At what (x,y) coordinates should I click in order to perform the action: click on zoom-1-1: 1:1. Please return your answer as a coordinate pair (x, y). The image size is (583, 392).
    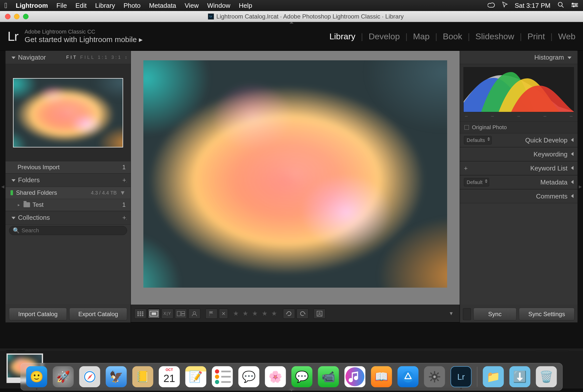
    Looking at the image, I should click on (103, 57).